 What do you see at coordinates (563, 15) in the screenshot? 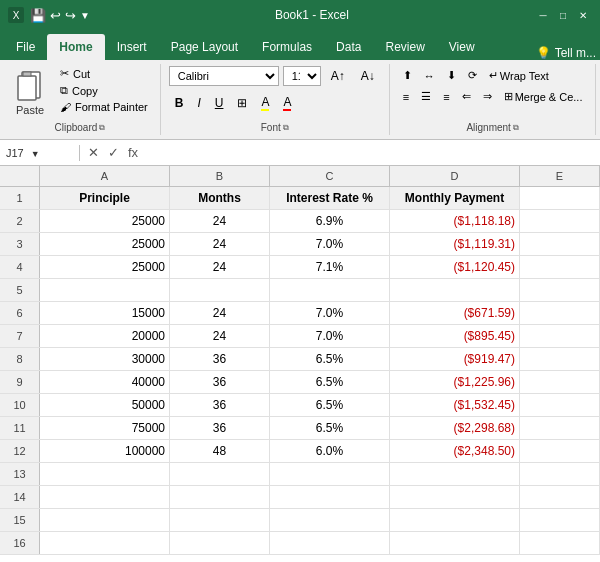
I see `window-controls: ─ □ ✕` at bounding box center [563, 15].